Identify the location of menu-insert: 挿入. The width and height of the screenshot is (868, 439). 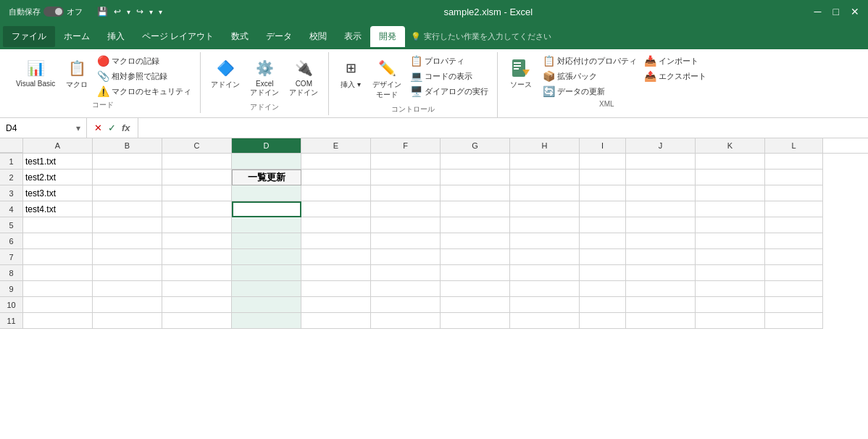
(116, 36).